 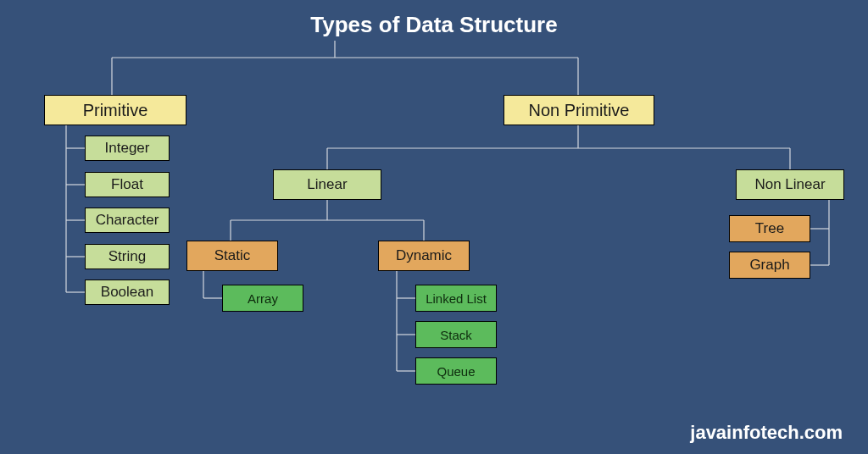 What do you see at coordinates (456, 298) in the screenshot?
I see `node-linked-list: Linked List` at bounding box center [456, 298].